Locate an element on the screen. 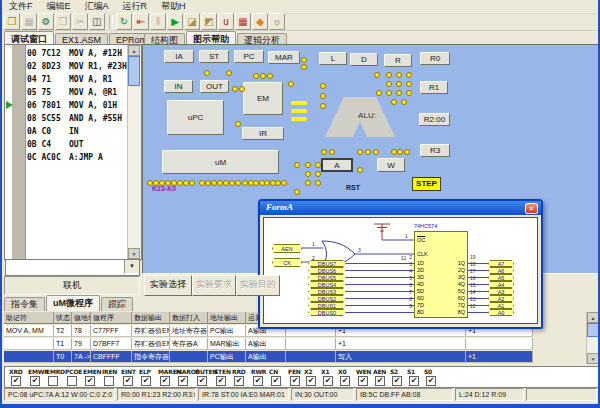 The width and height of the screenshot is (600, 408). signal-checkbox-XRD: ✔ is located at coordinates (16, 381).